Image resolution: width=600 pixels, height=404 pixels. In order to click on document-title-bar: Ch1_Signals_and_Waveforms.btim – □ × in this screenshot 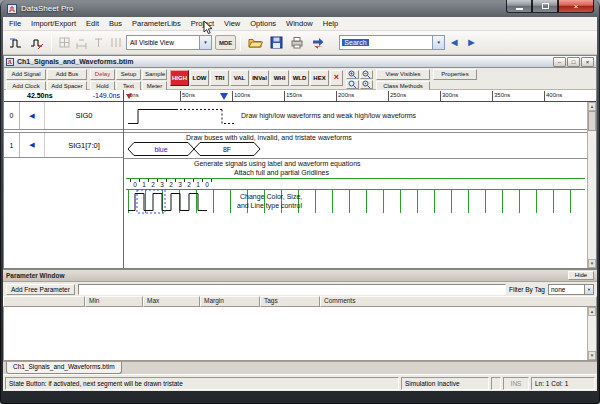, I will do `click(300, 62)`.